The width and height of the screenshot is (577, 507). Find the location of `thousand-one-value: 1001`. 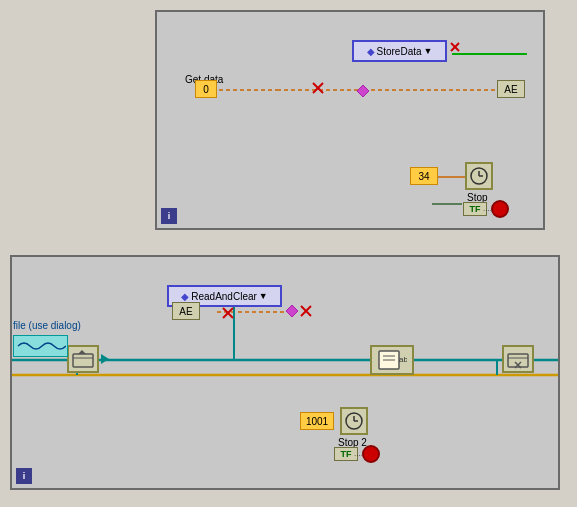

thousand-one-value: 1001 is located at coordinates (317, 422).